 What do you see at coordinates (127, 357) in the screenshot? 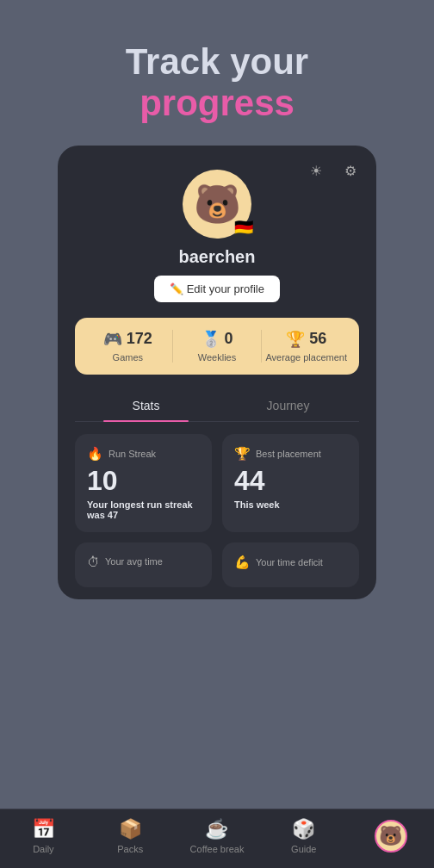
I see `games-label: Games` at bounding box center [127, 357].